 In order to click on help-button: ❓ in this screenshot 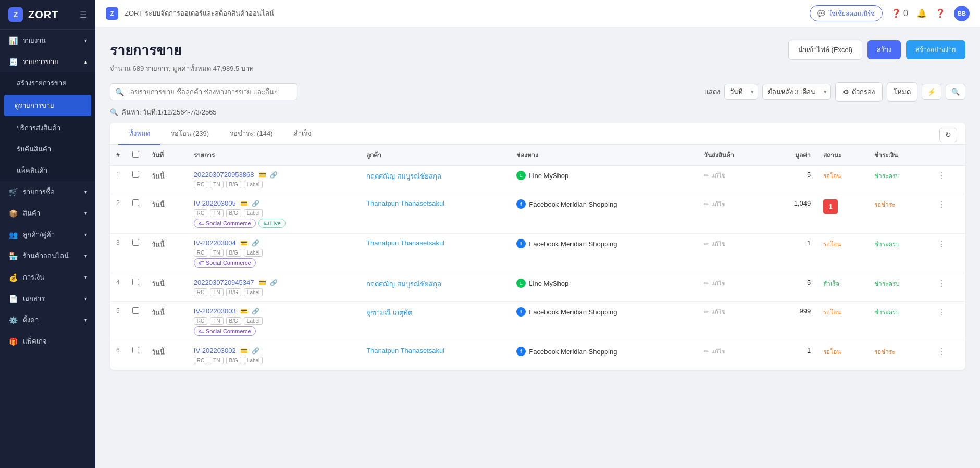, I will do `click(940, 14)`.